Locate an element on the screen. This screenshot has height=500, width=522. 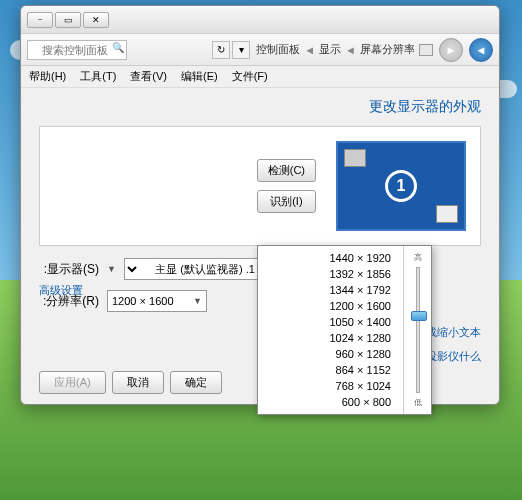
dialog-buttons: 应用(A) 取消 确定 is located at coordinates (130, 382).